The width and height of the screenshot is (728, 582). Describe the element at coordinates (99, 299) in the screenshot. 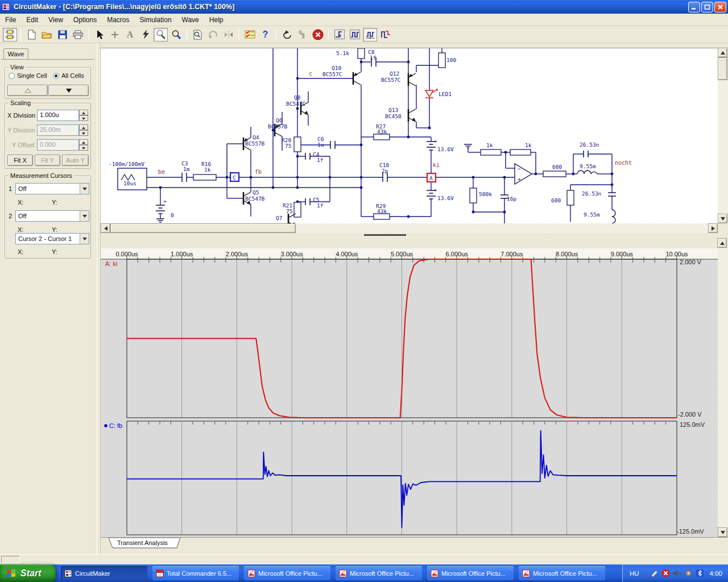

I see `panel-splitter` at that location.